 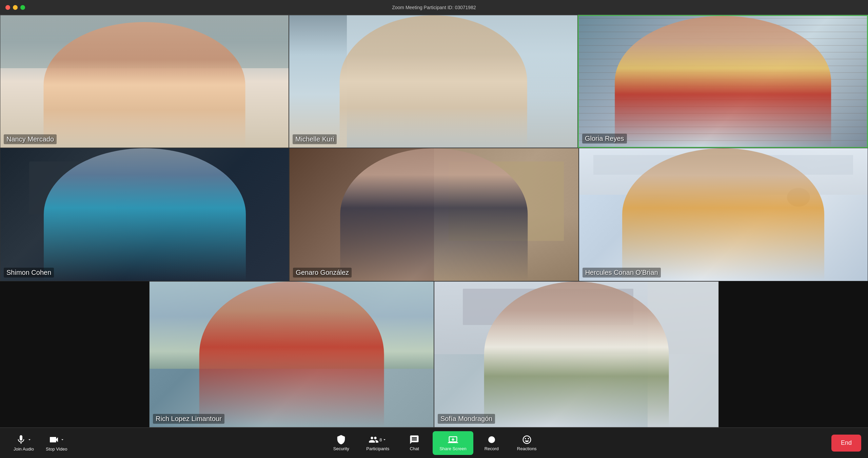 I want to click on video-cell-michelle: Michelle Kuri, so click(x=433, y=81).